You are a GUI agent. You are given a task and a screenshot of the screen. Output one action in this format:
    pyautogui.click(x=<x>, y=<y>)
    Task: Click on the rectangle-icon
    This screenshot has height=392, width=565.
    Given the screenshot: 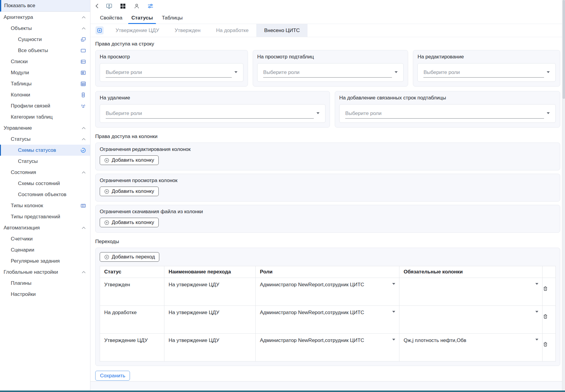 What is the action you would take?
    pyautogui.click(x=83, y=51)
    